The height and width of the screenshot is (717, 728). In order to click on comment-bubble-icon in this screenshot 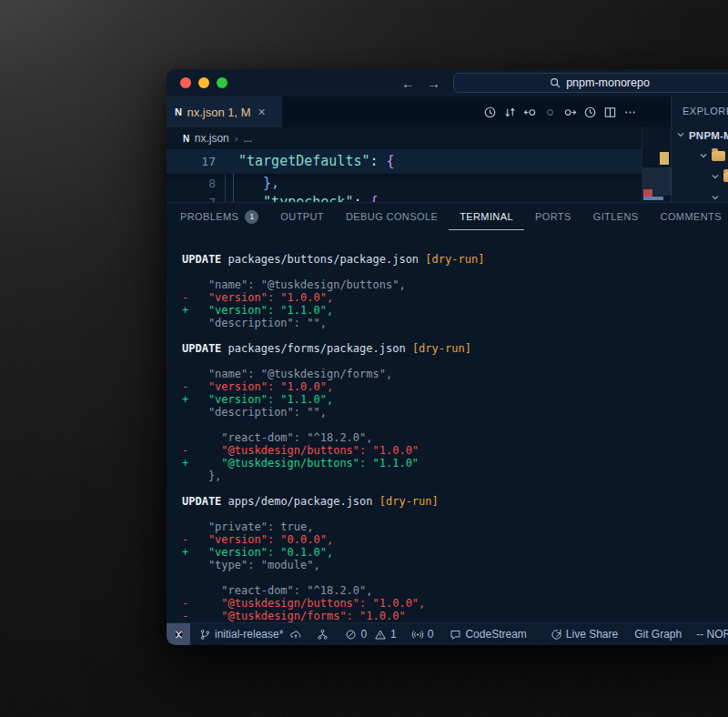, I will do `click(455, 635)`.